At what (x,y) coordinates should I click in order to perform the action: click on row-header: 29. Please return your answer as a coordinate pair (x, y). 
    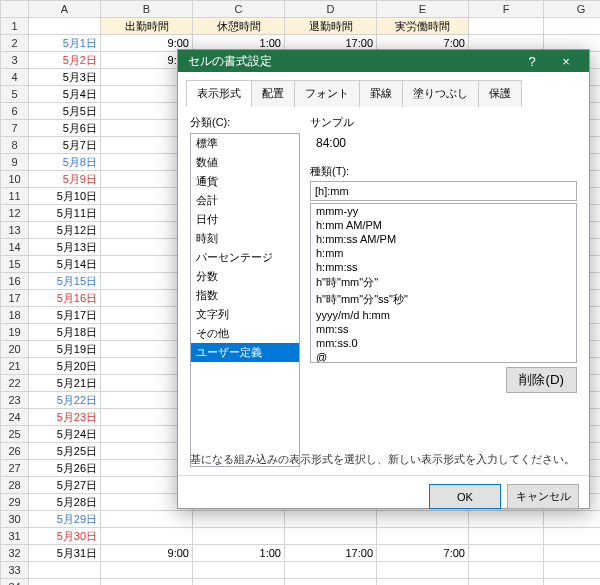
    Looking at the image, I should click on (15, 502).